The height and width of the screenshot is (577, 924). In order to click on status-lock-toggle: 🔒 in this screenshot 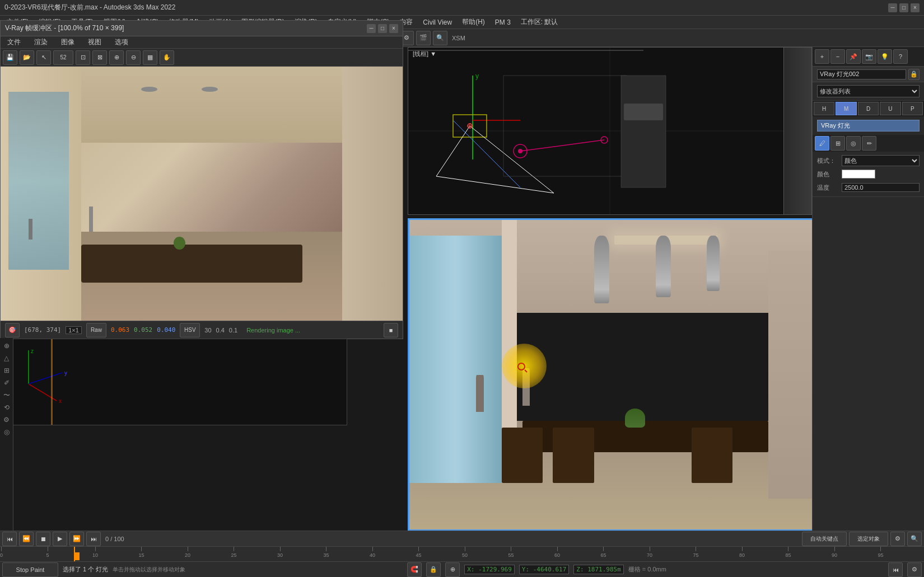, I will do `click(433, 570)`.